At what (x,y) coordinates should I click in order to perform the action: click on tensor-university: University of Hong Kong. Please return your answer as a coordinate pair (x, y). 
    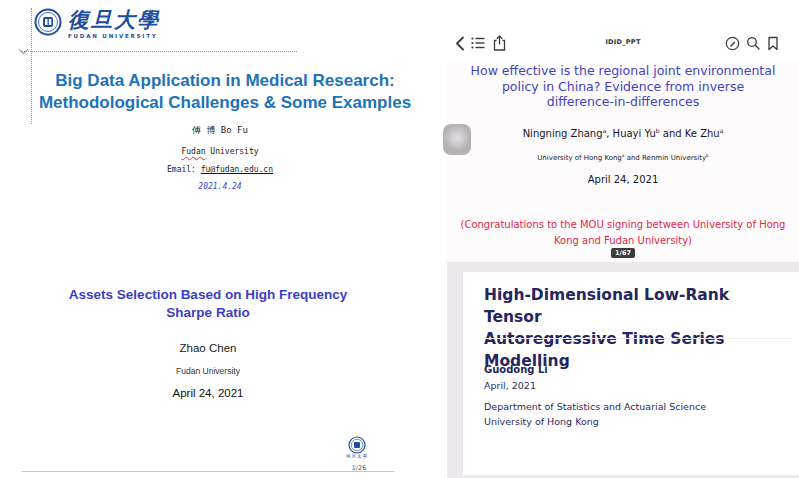
    Looking at the image, I should click on (542, 422).